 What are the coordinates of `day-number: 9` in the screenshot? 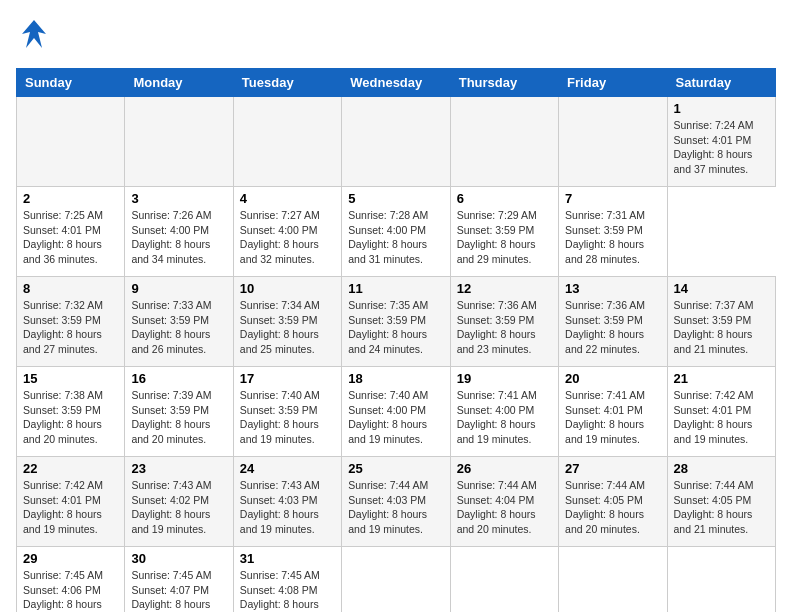 It's located at (178, 288).